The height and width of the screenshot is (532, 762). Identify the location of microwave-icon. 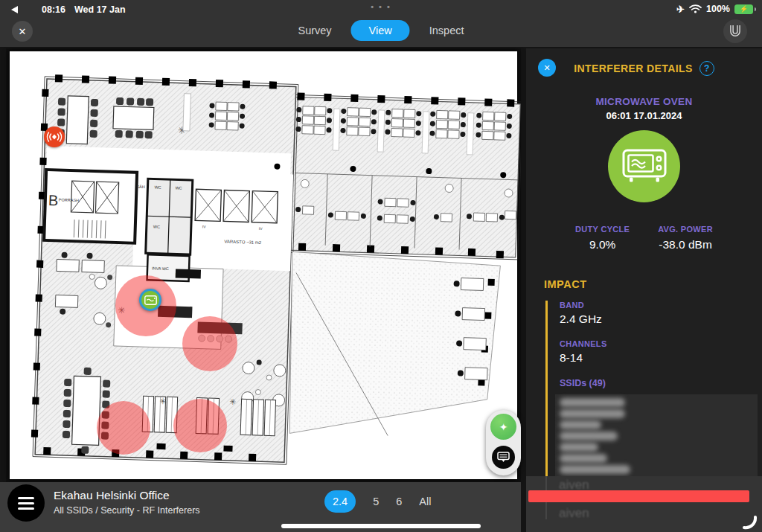
(644, 167).